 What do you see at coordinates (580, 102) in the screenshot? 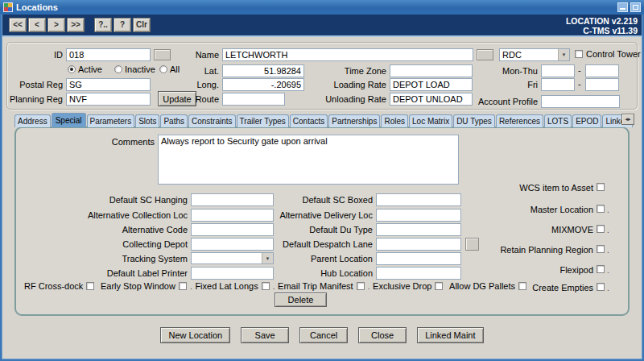
I see `account-profile-input` at bounding box center [580, 102].